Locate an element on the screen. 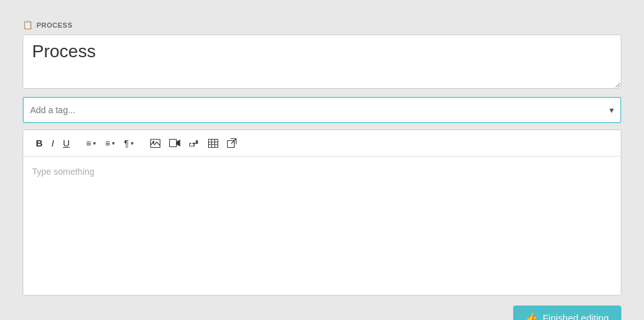 This screenshot has height=320, width=644. ordered-list-button: ≡ ▾ is located at coordinates (91, 143).